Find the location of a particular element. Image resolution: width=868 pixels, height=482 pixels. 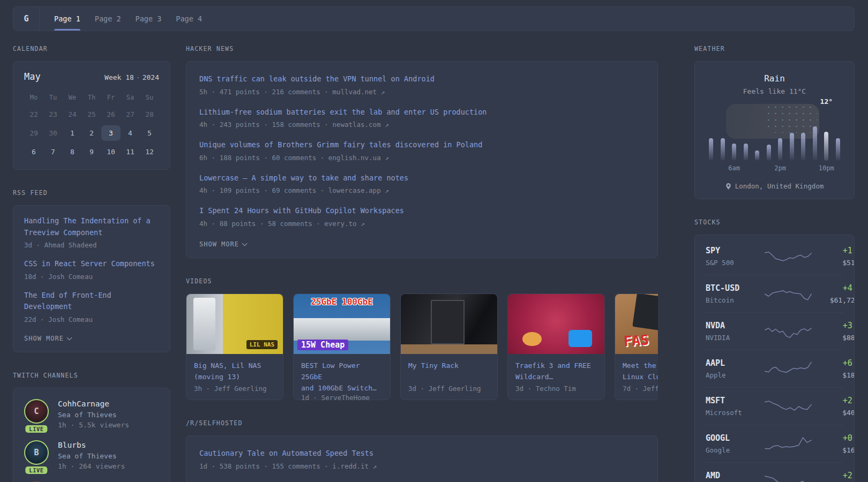

video-thumbnail: FAS is located at coordinates (637, 324).